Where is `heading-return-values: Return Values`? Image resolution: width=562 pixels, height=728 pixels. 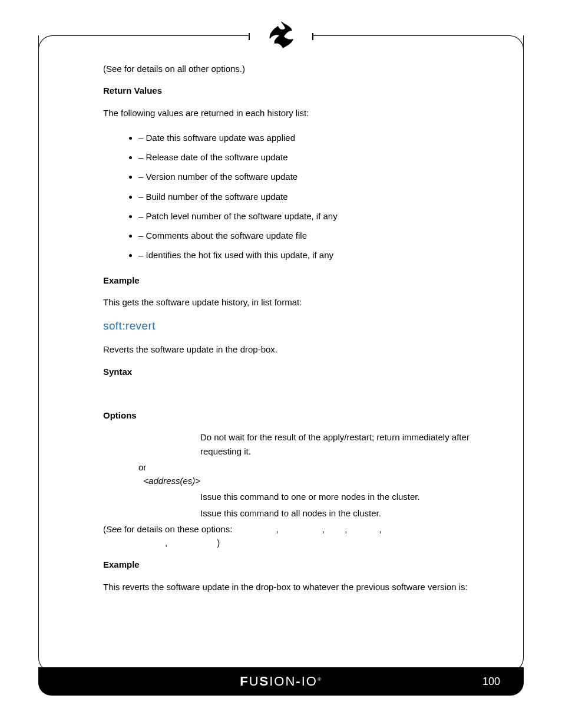 heading-return-values: Return Values is located at coordinates (296, 91).